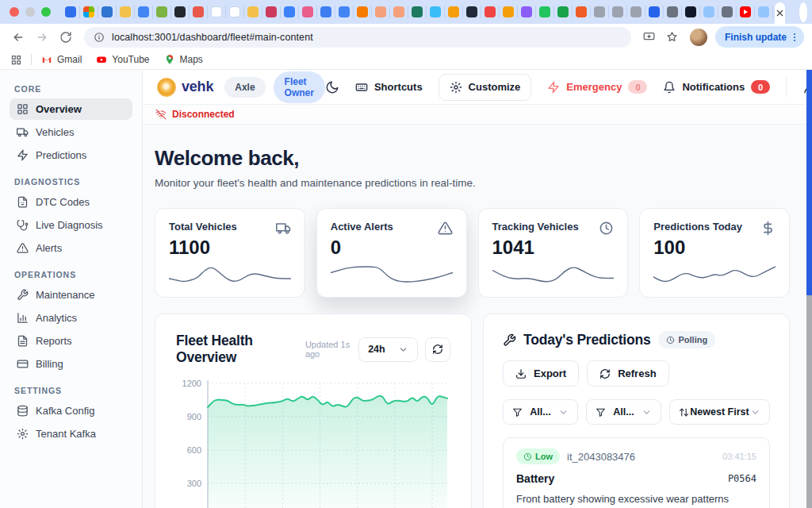  I want to click on minimize-window-button, so click(30, 12).